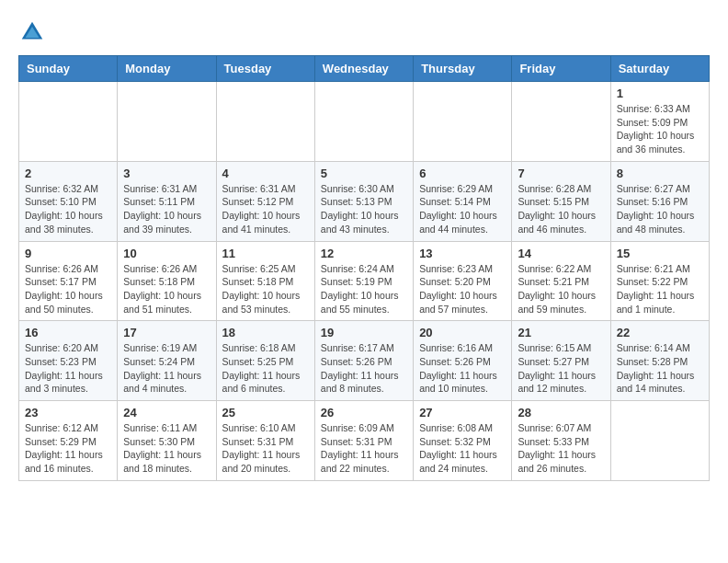 This screenshot has width=728, height=563. What do you see at coordinates (68, 210) in the screenshot?
I see `day-info: Sunrise: 6:32 AM Sunset: 5:10 PM Dayligh…` at bounding box center [68, 210].